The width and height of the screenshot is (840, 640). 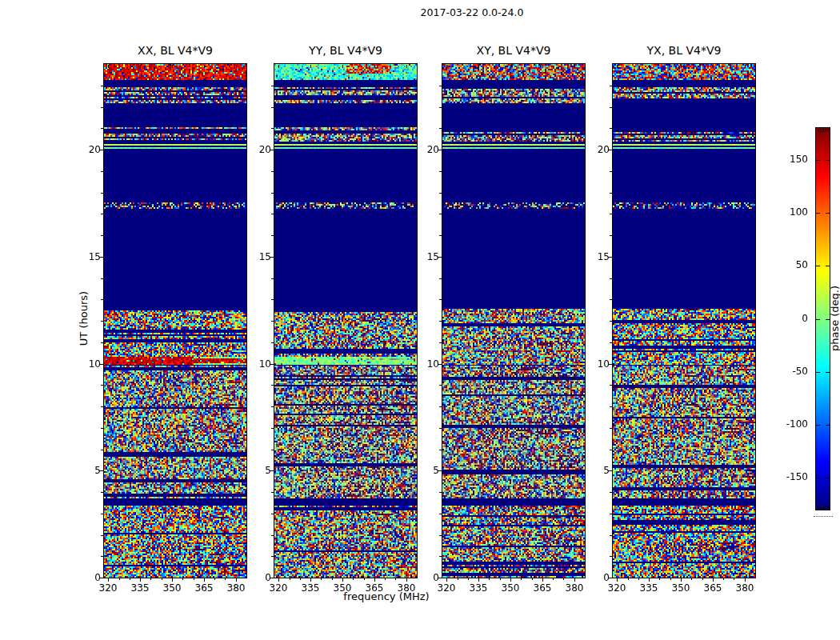 What do you see at coordinates (255, 578) in the screenshot?
I see `y-tick-label: 0` at bounding box center [255, 578].